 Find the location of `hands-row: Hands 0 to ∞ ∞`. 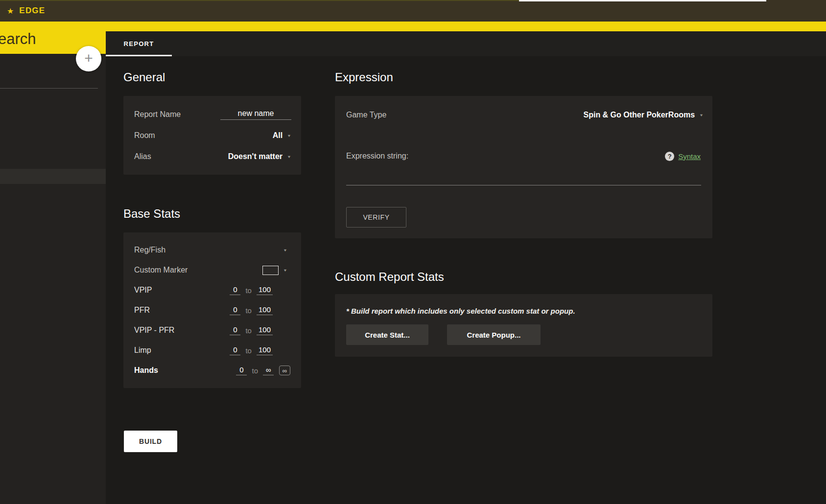

hands-row: Hands 0 to ∞ ∞ is located at coordinates (212, 371).